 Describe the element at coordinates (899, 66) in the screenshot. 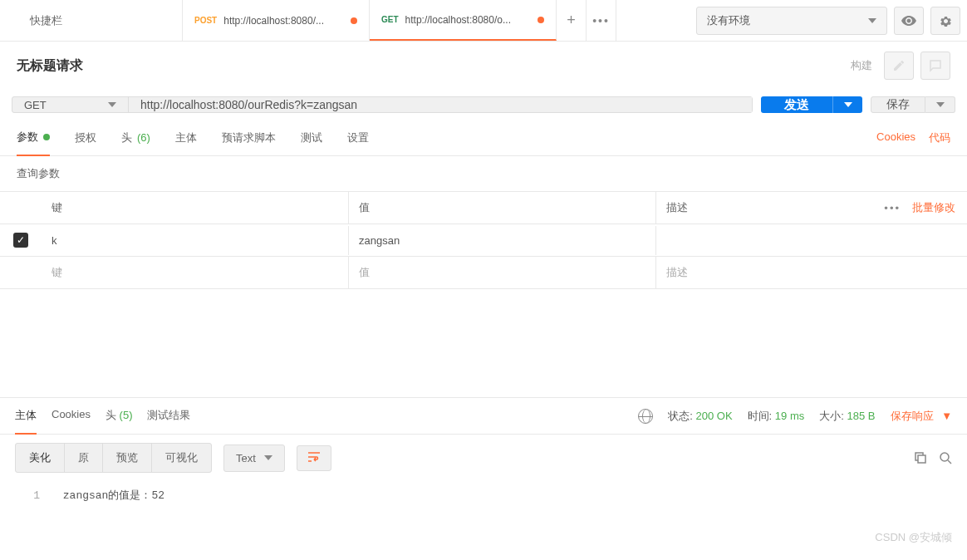

I see `pencil-icon` at that location.